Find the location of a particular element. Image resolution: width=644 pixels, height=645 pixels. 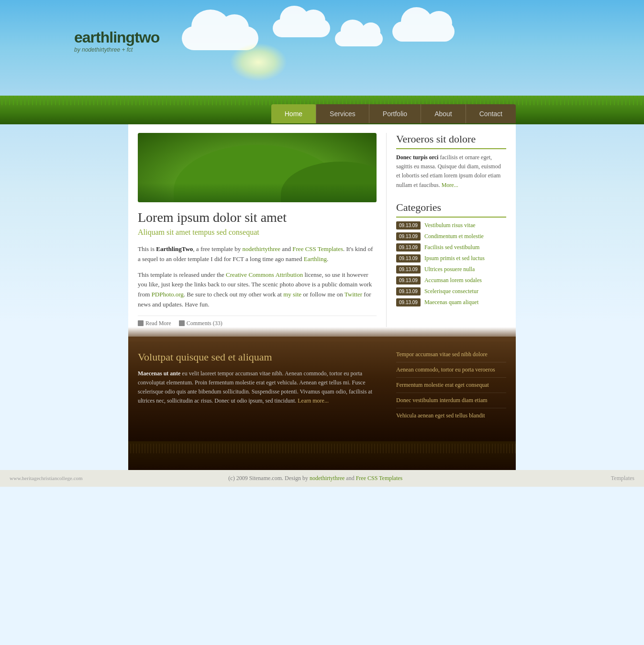

post-body-text-1b: , a free template by is located at coordinates (217, 249).